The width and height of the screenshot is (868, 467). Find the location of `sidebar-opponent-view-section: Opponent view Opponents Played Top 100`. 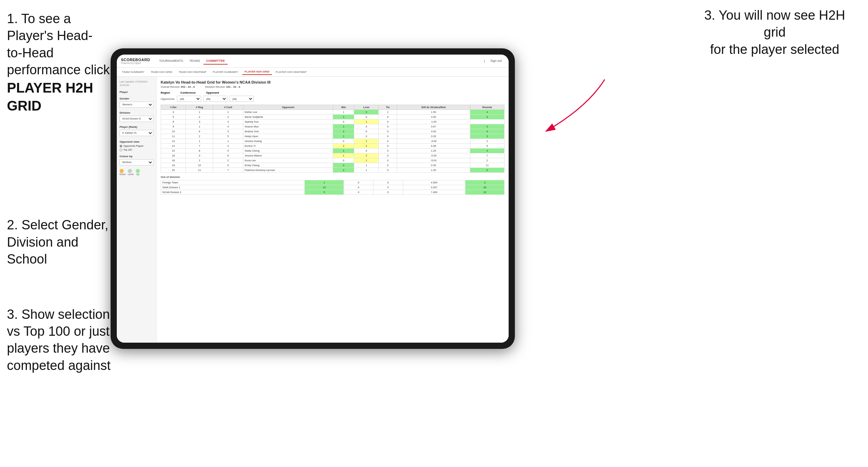

sidebar-opponent-view-section: Opponent view Opponents Played Top 100 is located at coordinates (136, 146).